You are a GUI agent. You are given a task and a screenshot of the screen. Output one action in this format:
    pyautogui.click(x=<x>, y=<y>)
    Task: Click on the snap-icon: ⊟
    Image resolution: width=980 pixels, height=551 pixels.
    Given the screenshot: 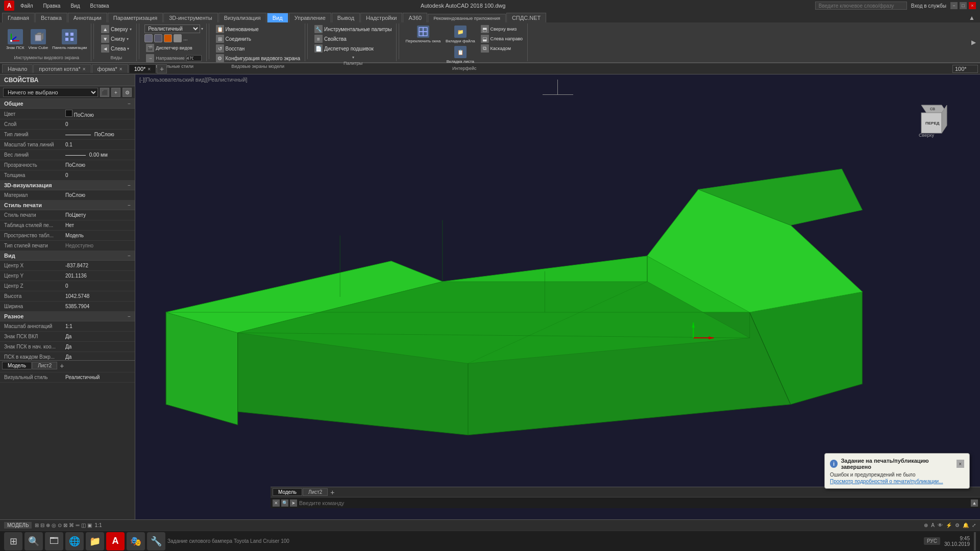 What is the action you would take?
    pyautogui.click(x=42, y=525)
    